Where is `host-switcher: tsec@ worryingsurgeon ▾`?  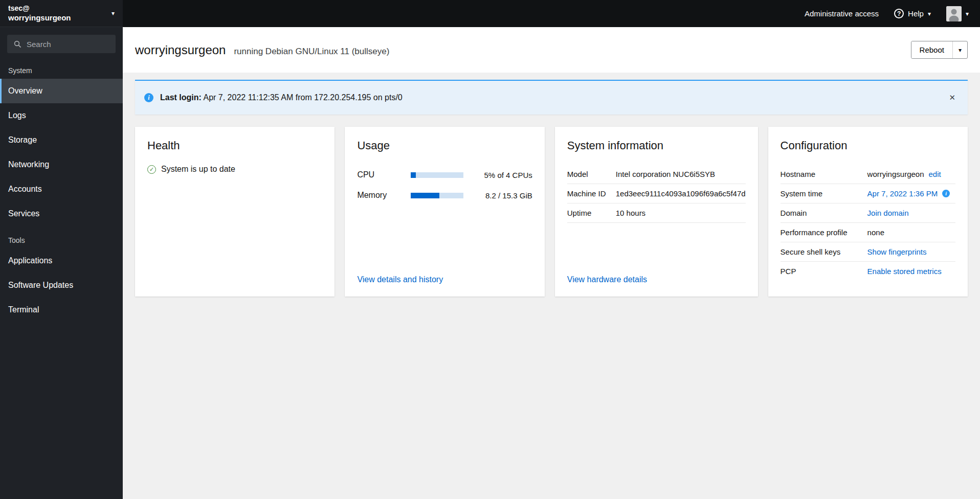
host-switcher: tsec@ worryingsurgeon ▾ is located at coordinates (61, 13).